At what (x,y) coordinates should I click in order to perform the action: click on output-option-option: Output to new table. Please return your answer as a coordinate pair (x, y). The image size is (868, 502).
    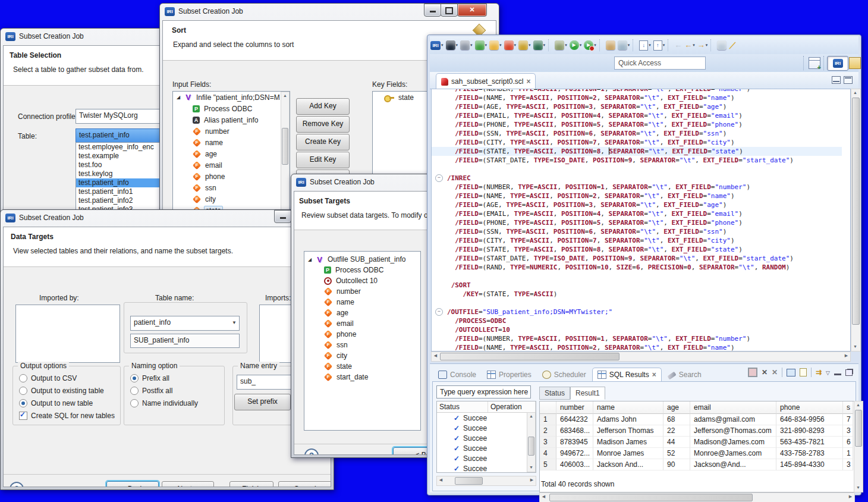
    Looking at the image, I should click on (56, 403).